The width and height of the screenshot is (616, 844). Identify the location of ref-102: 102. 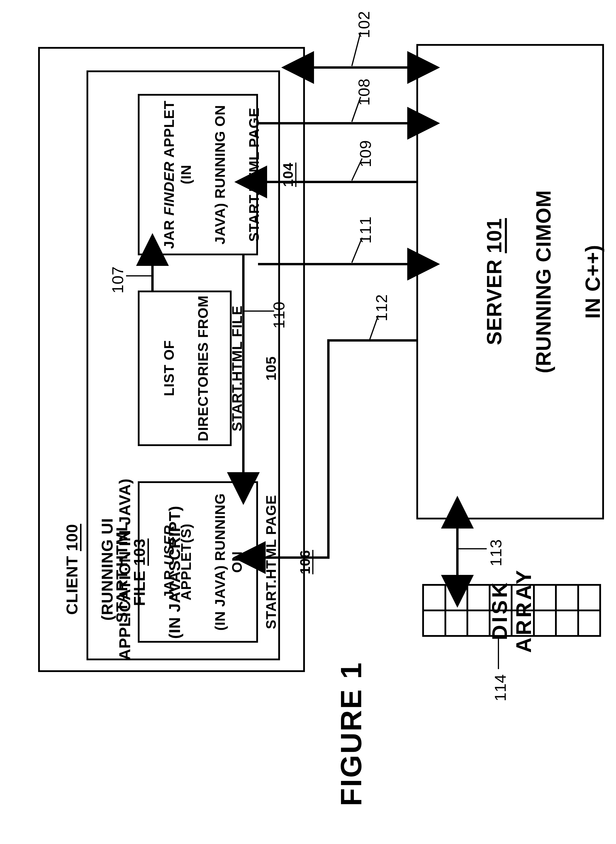
(364, 22).